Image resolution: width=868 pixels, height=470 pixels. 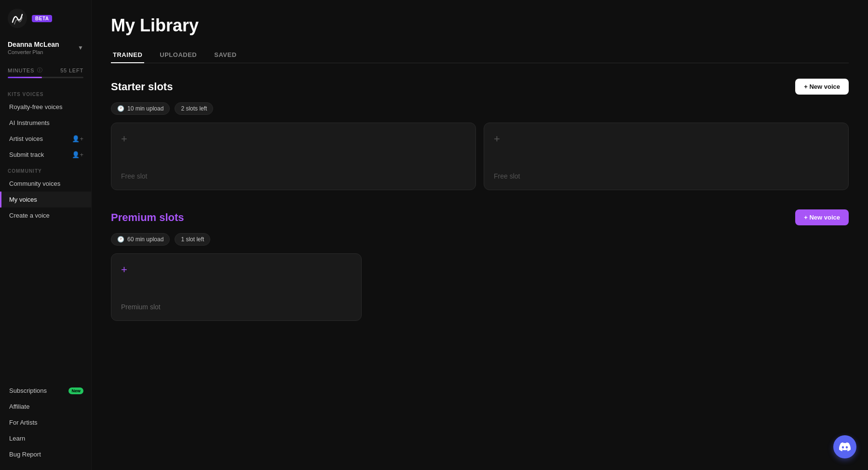 I want to click on tab-uploaded: UPLOADED, so click(x=178, y=55).